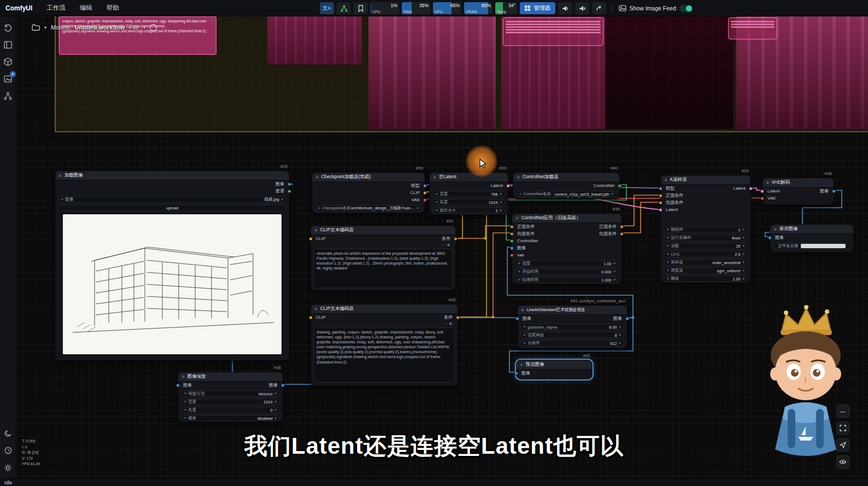 Image resolution: width=868 pixels, height=486 pixels. I want to click on port-model-output, so click(425, 186).